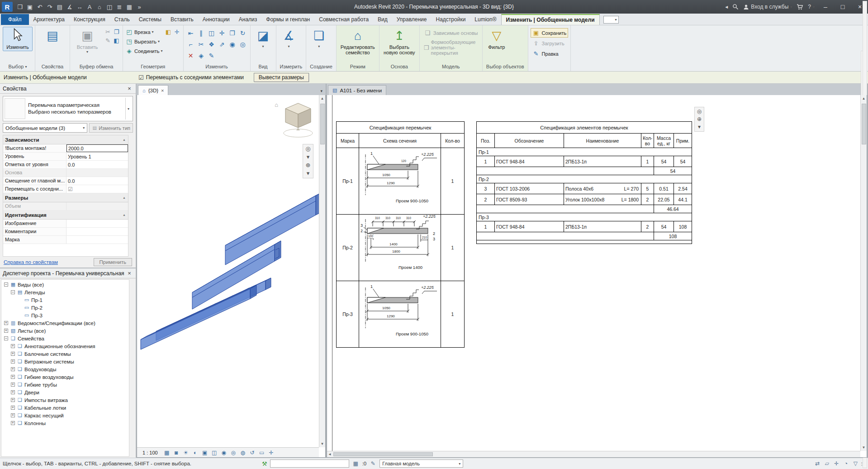 The height and width of the screenshot is (469, 868). What do you see at coordinates (860, 7) in the screenshot?
I see `close-button: ×` at bounding box center [860, 7].